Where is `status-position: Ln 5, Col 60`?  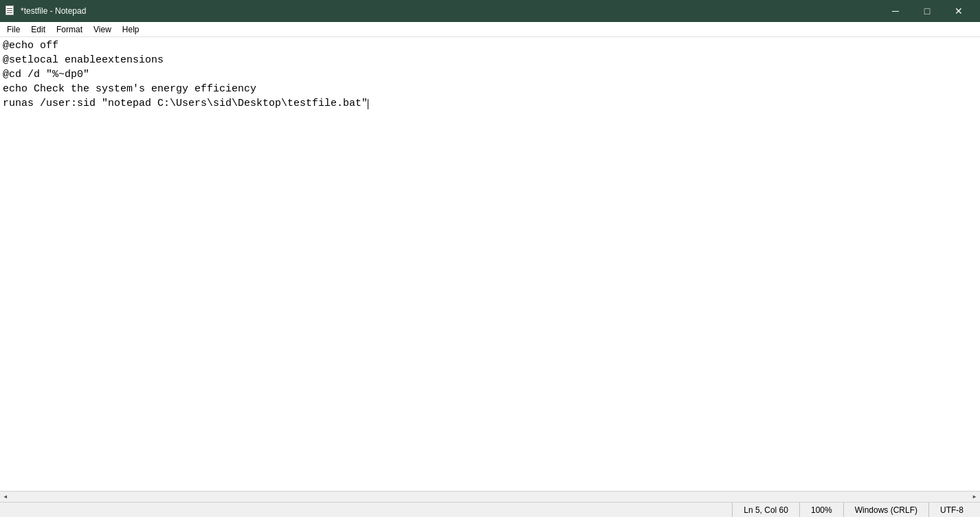 status-position: Ln 5, Col 60 is located at coordinates (766, 510).